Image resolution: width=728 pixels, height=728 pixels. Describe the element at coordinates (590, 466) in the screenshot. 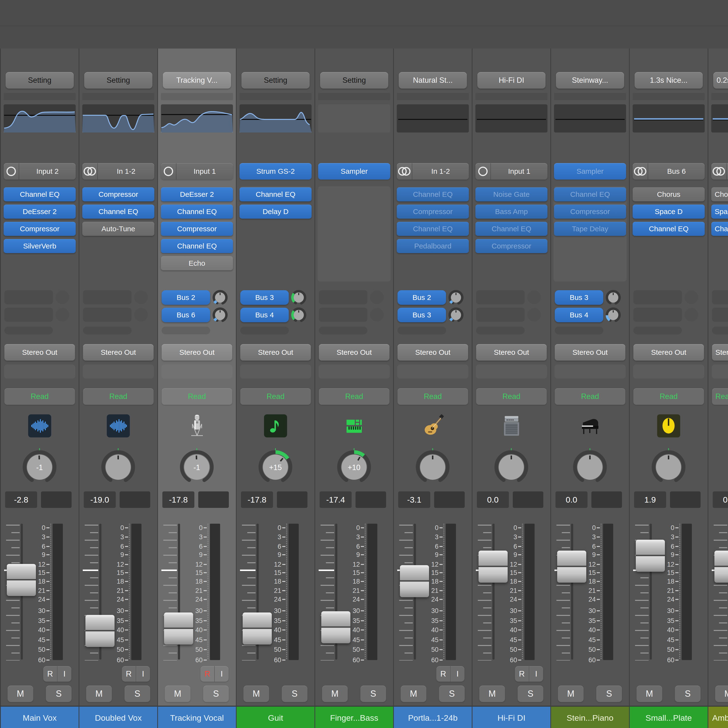

I see `pan-knob` at that location.